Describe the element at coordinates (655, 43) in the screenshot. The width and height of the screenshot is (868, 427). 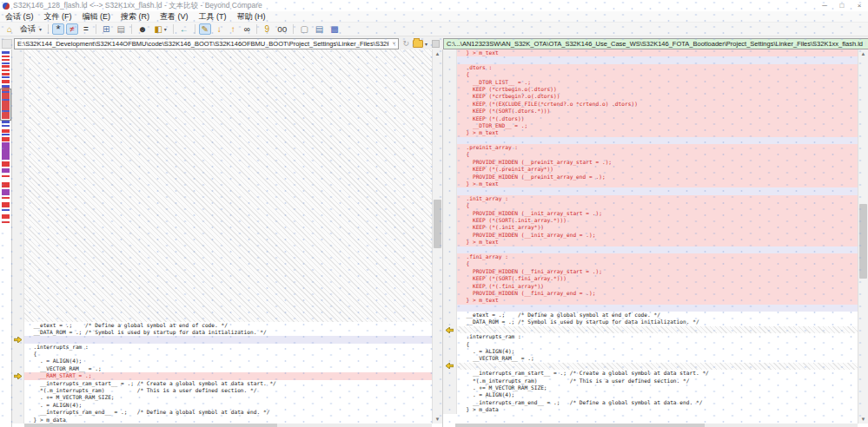
I see `right-path-combo: C:\...\AN12323SW\AN_S32K_OTA\OTA_S32K146…` at that location.